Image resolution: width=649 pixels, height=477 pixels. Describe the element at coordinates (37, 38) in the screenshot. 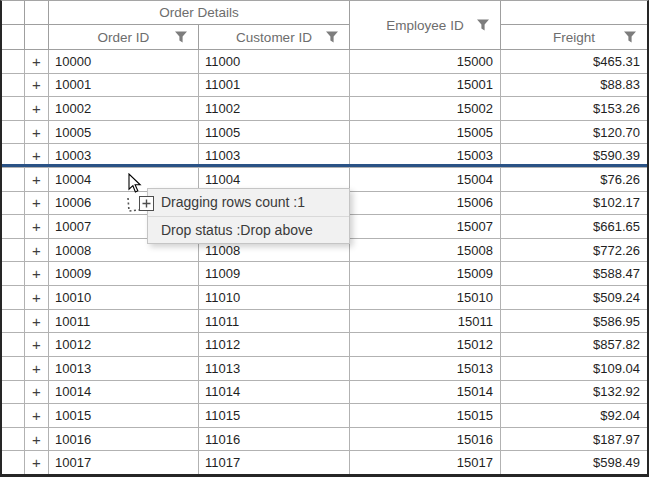

I see `header-spacer-expander` at that location.